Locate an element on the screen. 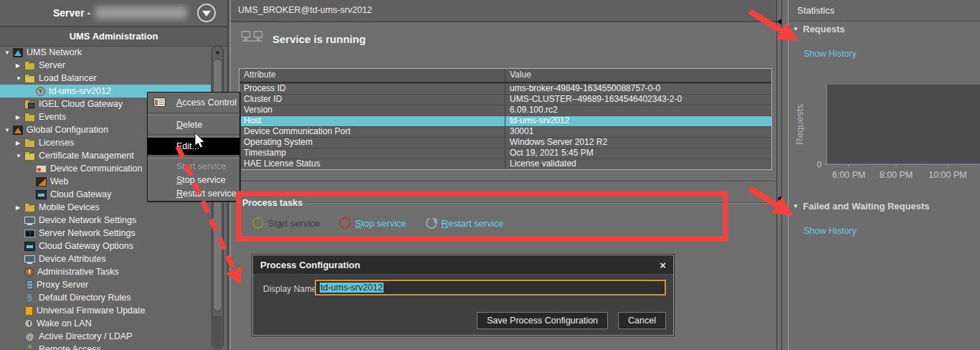  horizontal-splitter is located at coordinates (503, 181).